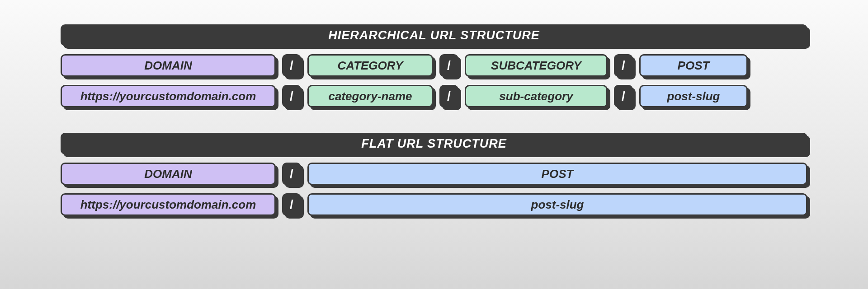  What do you see at coordinates (536, 96) in the screenshot?
I see `subcategory-value: sub-category` at bounding box center [536, 96].